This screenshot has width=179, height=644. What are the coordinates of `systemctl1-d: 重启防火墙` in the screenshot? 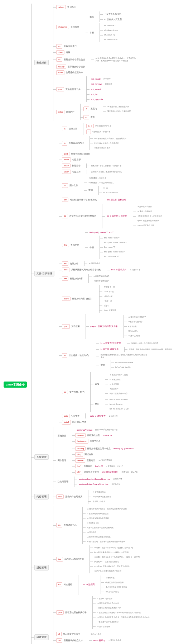 It's located at (117, 479).